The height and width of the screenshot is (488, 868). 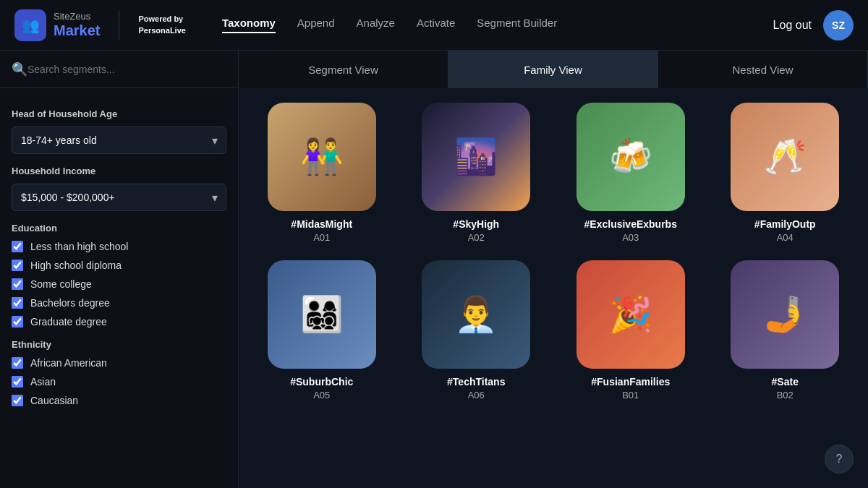 I want to click on segment-card-b02: 🤳 #Sate B02, so click(x=786, y=330).